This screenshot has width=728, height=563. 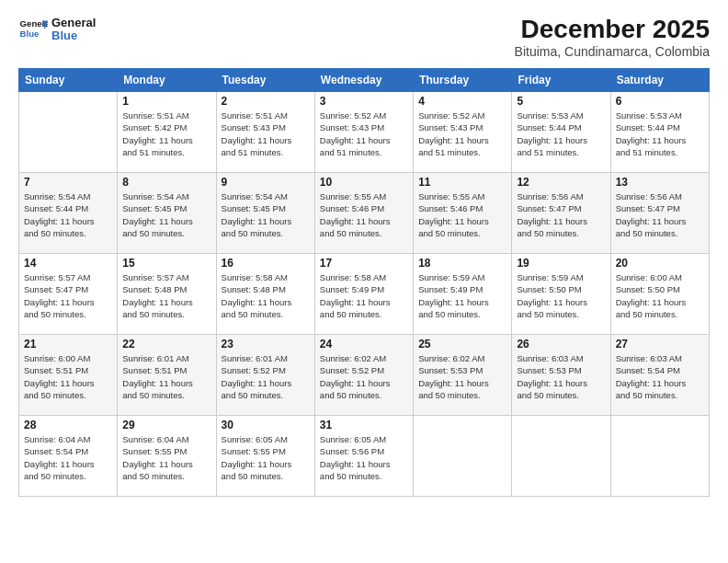 I want to click on calendar-cell: 25Sunrise: 6:02 AMSunset: 5:53 PMDayligh…, so click(x=463, y=375).